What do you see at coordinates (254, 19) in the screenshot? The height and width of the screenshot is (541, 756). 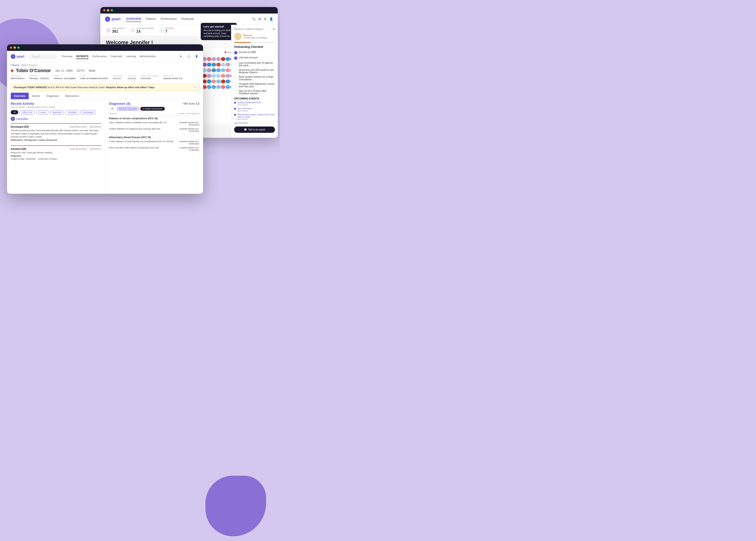 I see `search-icon: 🔍` at bounding box center [254, 19].